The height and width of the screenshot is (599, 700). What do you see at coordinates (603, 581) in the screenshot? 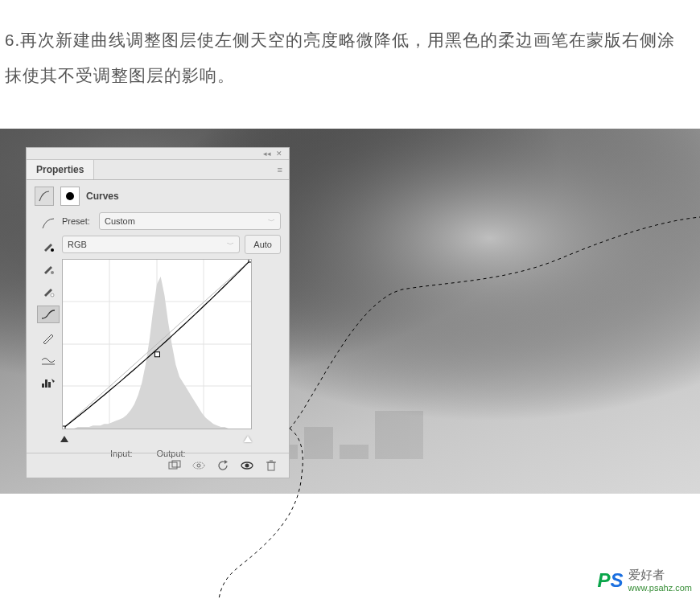
I see `logo-p: P` at bounding box center [603, 581].